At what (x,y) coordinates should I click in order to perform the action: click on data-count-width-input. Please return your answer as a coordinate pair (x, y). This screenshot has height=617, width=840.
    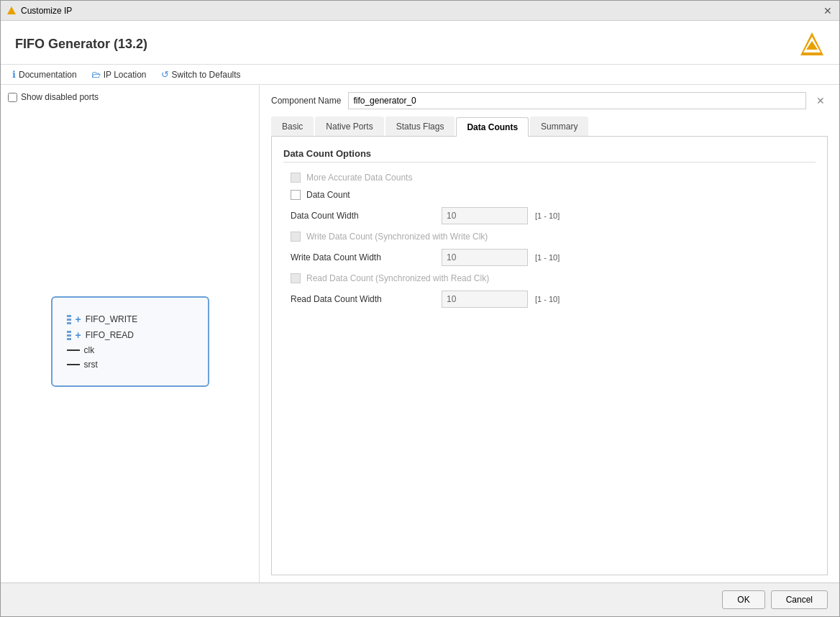
    Looking at the image, I should click on (485, 216).